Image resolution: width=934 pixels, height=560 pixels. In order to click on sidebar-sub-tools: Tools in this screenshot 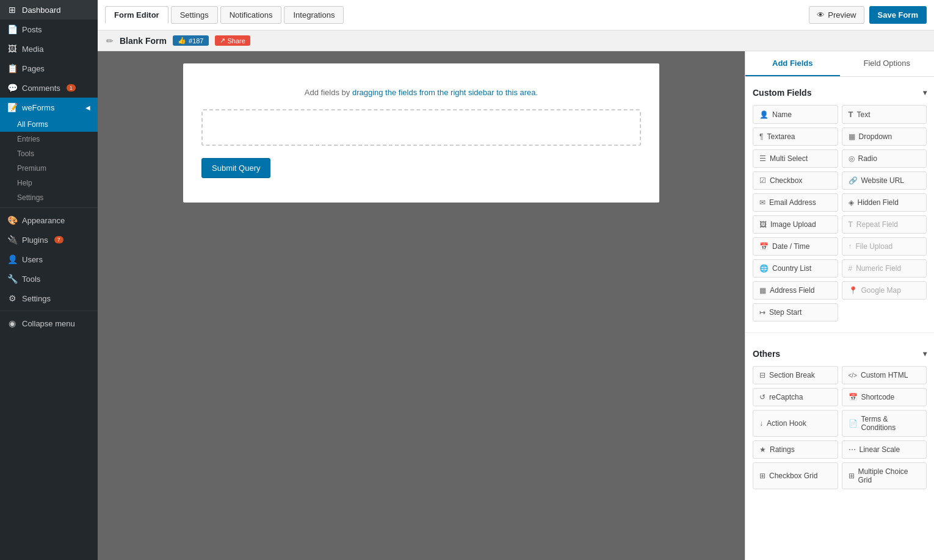, I will do `click(49, 154)`.